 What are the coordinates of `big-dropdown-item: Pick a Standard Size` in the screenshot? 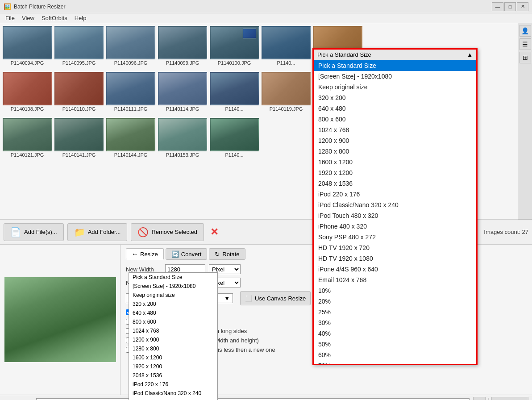 It's located at (395, 66).